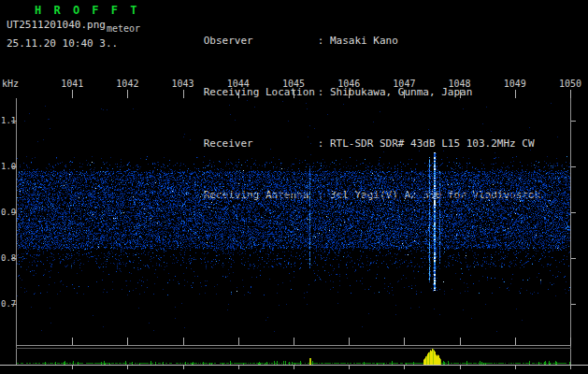 This screenshot has height=374, width=588. Describe the element at coordinates (62, 43) in the screenshot. I see `datetime-text: 25.11.20 10:40 3..` at that location.